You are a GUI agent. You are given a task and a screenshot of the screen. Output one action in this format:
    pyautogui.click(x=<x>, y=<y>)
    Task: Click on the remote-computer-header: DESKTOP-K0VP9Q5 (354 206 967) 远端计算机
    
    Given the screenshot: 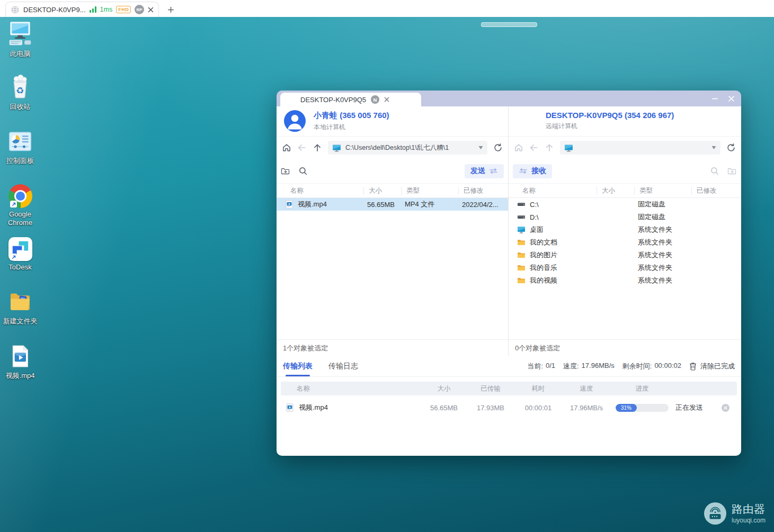 What is the action you would take?
    pyautogui.click(x=625, y=122)
    